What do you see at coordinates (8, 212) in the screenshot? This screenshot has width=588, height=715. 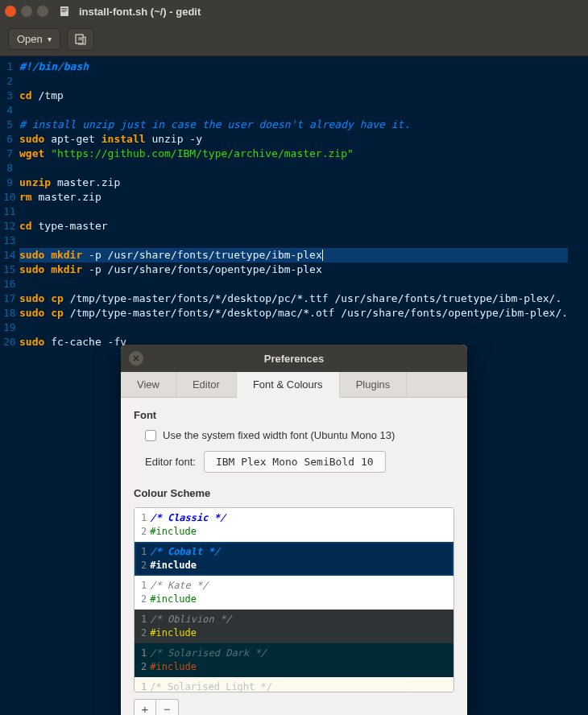 I see `line-number: 11` at bounding box center [8, 212].